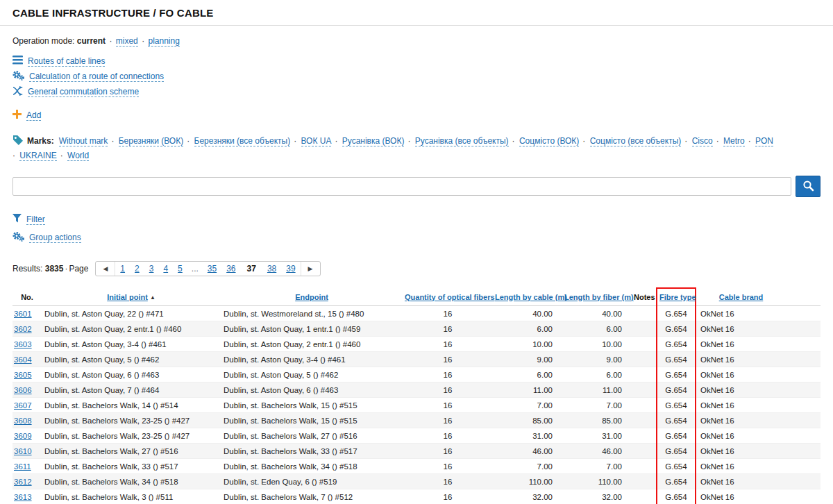 The height and width of the screenshot is (504, 833). What do you see at coordinates (317, 142) in the screenshot?
I see `mark-link: ВОК UA` at bounding box center [317, 142].